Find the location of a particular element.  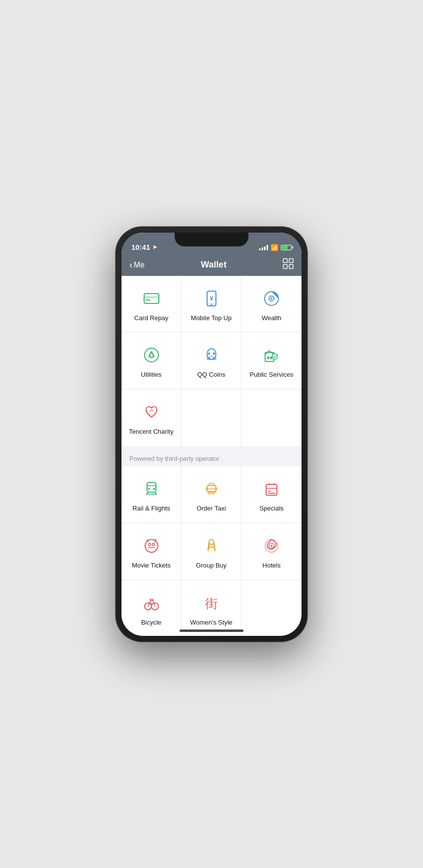

third-party-section: Rail & Flights is located at coordinates (212, 551).